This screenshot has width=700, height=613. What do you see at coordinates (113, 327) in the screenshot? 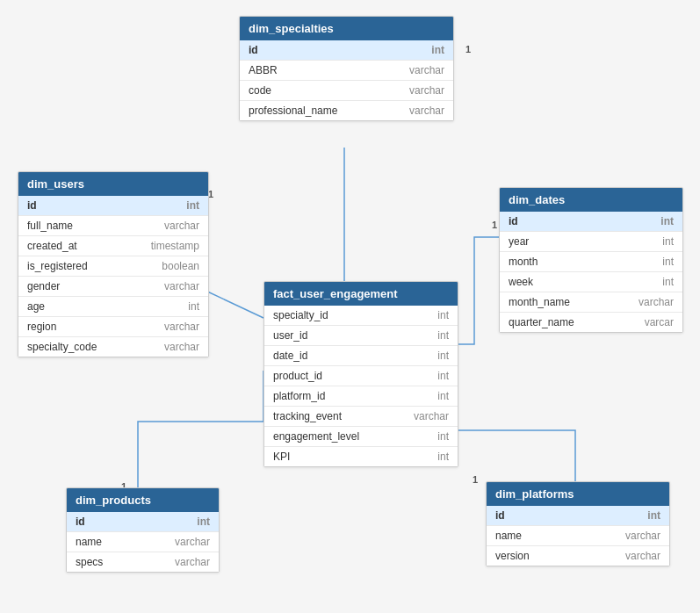
I see `table-row: region varchar` at bounding box center [113, 327].